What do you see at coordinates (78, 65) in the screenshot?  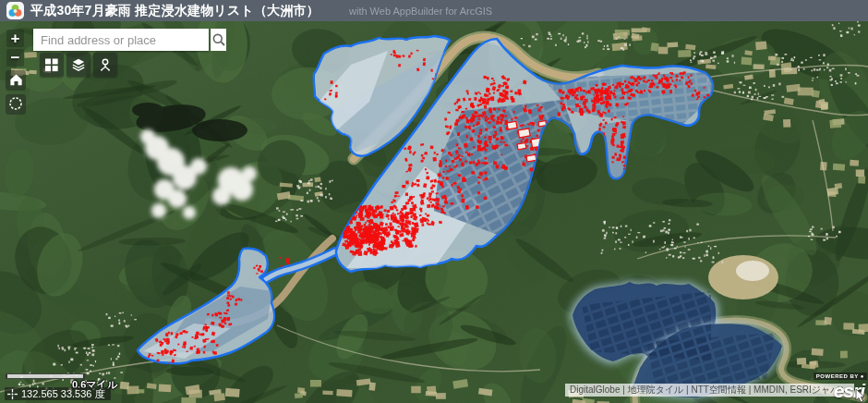 I see `layer-list-icon` at bounding box center [78, 65].